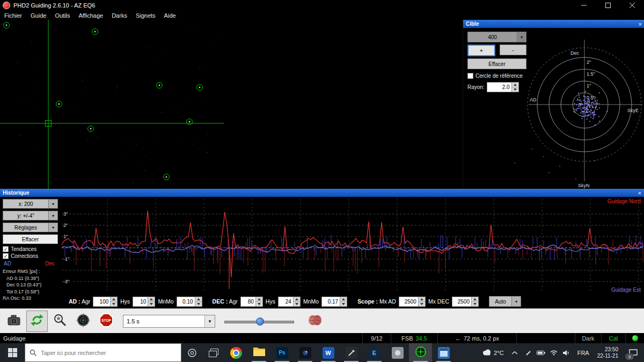 The image size is (644, 362). What do you see at coordinates (439, 301) in the screenshot?
I see `mxdec-label: Mx DEC` at bounding box center [439, 301].